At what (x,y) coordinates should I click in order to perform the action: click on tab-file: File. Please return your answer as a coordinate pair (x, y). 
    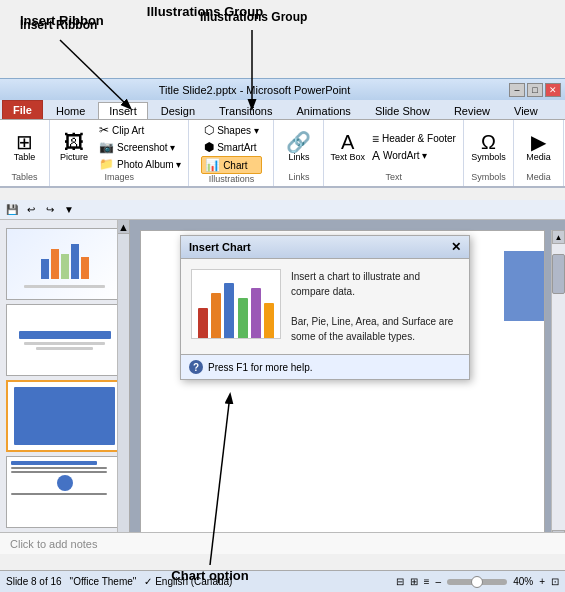
    Looking at the image, I should click on (22, 110).